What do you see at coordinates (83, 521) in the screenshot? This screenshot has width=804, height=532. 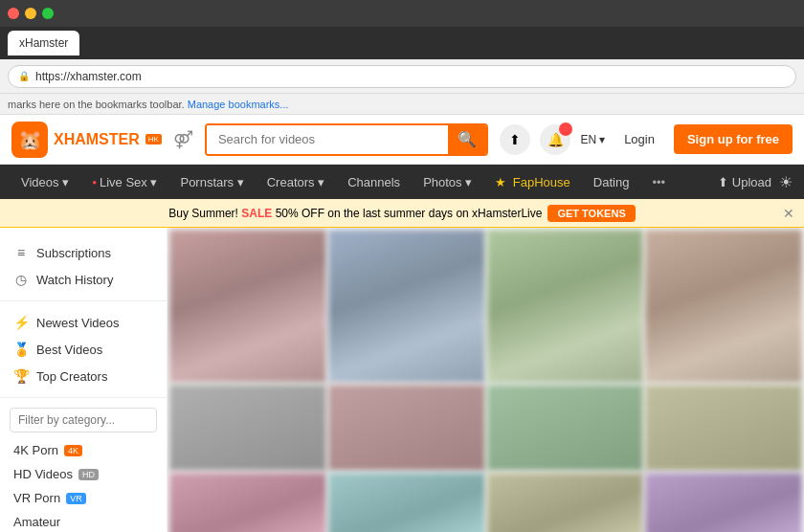 I see `category-item-amateur: Amateur` at bounding box center [83, 521].